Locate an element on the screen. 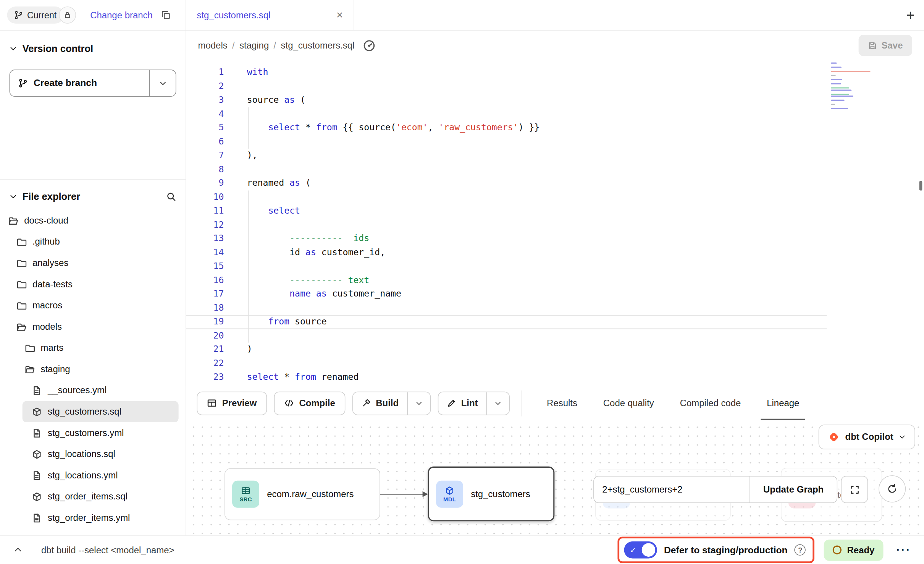 This screenshot has width=924, height=564. file-tree-item-label: .github is located at coordinates (46, 242).